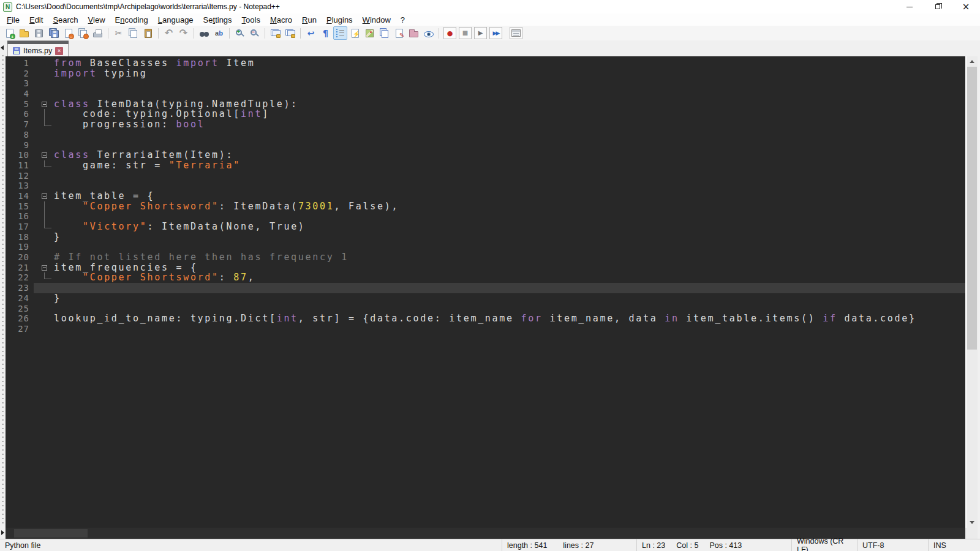 The image size is (980, 551). Describe the element at coordinates (480, 33) in the screenshot. I see `playback-macro-button: ▶` at that location.